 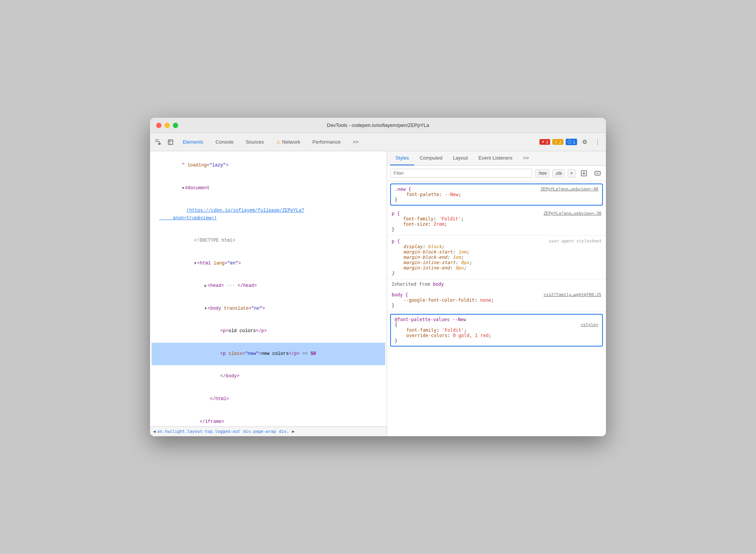 I want to click on dom-line-html: ▼<html lang="en">, so click(x=268, y=263).